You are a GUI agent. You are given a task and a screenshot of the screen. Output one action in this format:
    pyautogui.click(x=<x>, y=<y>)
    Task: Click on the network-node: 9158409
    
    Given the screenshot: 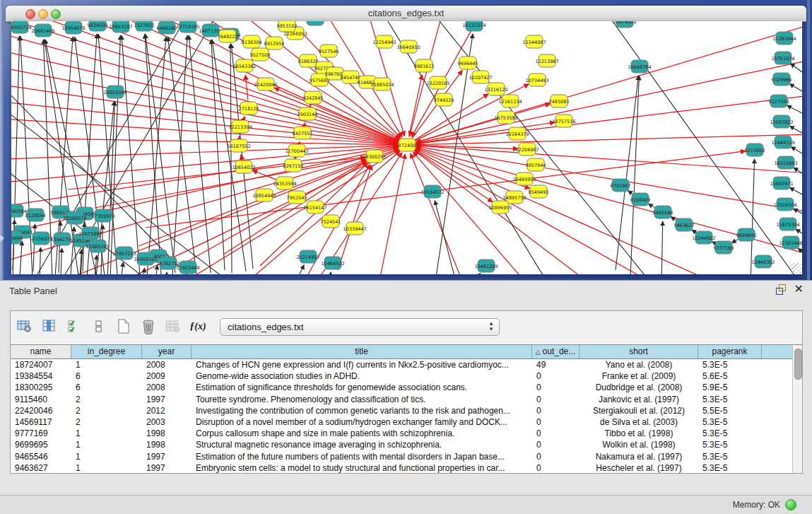 What is the action you would take?
    pyautogui.click(x=640, y=199)
    